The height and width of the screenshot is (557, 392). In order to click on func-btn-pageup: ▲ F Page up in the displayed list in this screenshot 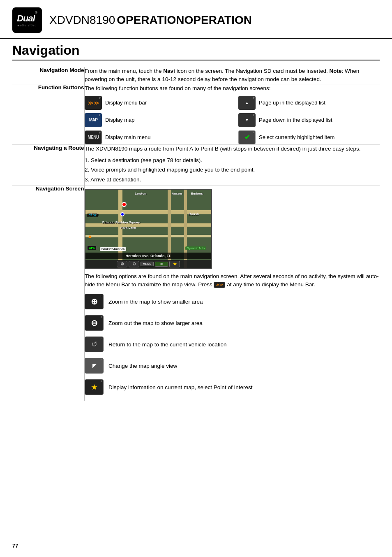, I will do `click(309, 103)`.